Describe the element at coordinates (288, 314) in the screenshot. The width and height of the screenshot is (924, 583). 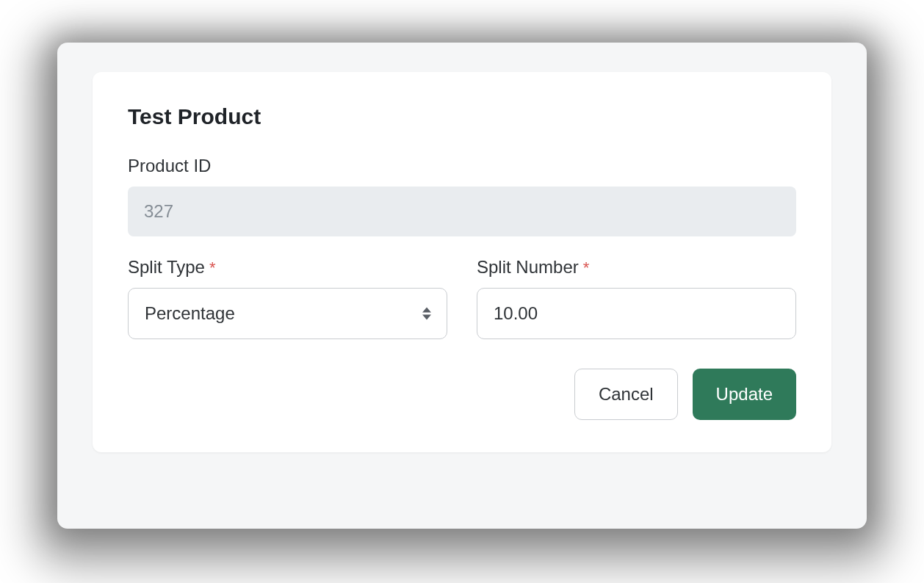
I see `split-type-select-wrap: Percentage` at that location.